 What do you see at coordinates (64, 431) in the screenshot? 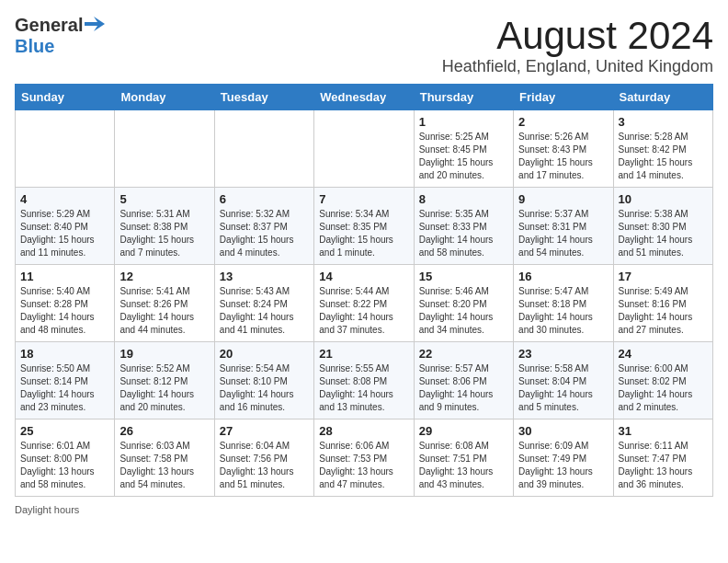
I see `day-number: 25` at bounding box center [64, 431].